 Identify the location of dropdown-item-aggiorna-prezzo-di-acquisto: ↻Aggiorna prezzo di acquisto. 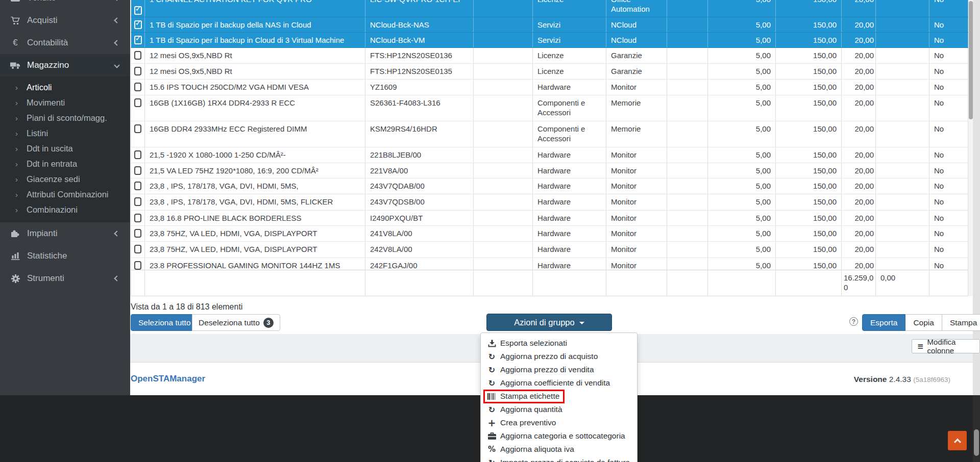
(559, 356).